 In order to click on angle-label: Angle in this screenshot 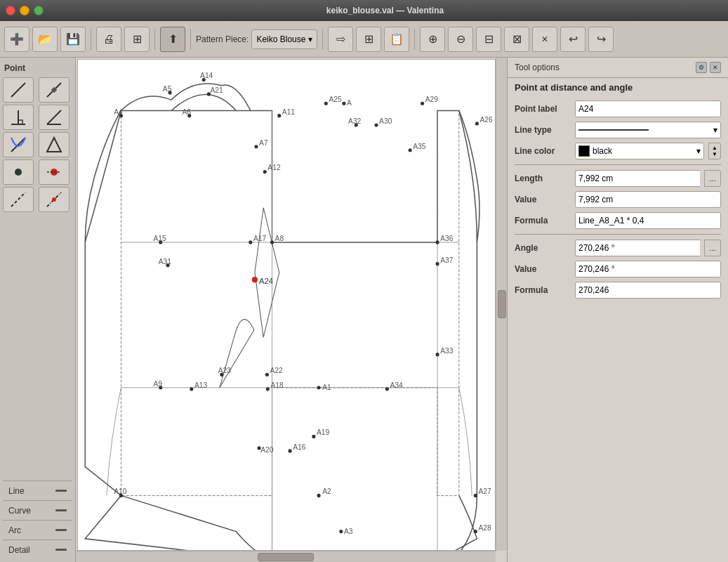, I will do `click(543, 248)`.